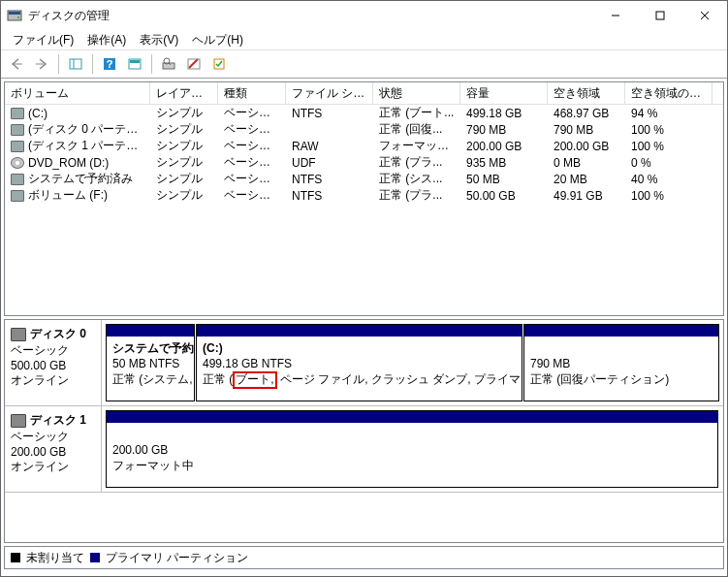  Describe the element at coordinates (413, 449) in the screenshot. I see `partitions: 200.00 GBフォーマット中` at that location.